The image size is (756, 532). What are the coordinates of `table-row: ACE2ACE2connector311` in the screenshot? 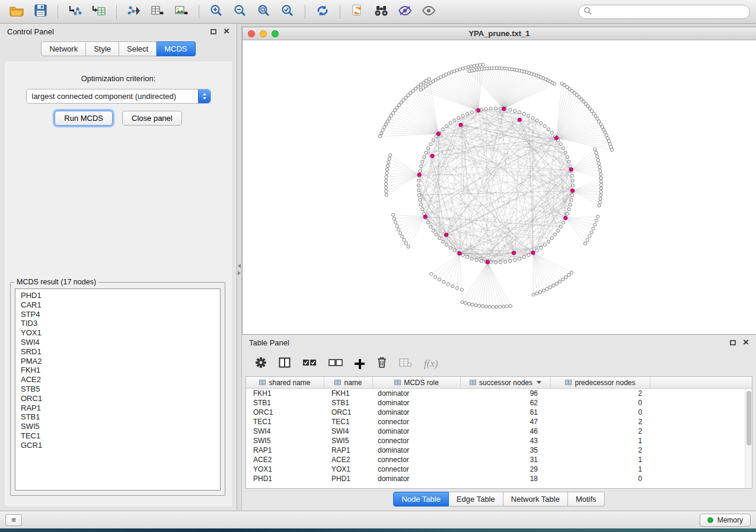 It's located at (499, 460).